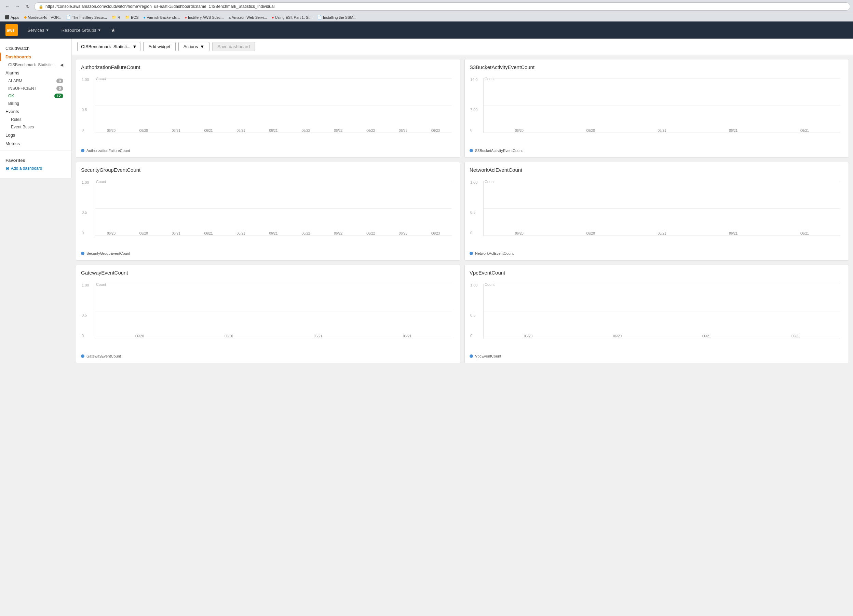 Image resolution: width=853 pixels, height=616 pixels. What do you see at coordinates (135, 47) in the screenshot?
I see `dashboard-select-chevron: ▼` at bounding box center [135, 47].